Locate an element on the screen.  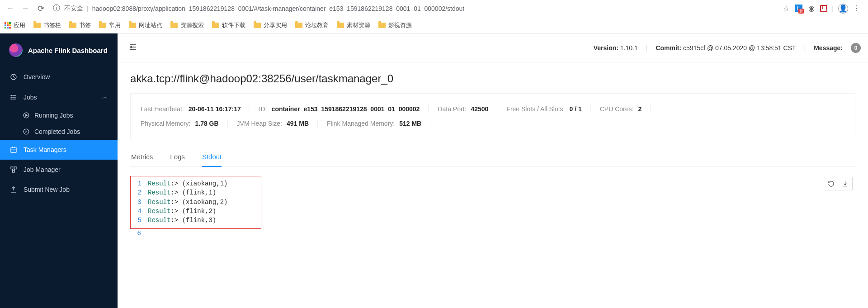
bookmark-label: 书签 is located at coordinates (85, 25).